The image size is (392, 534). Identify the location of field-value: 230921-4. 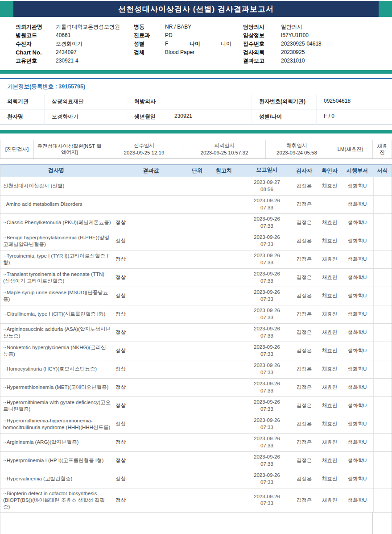
(67, 61).